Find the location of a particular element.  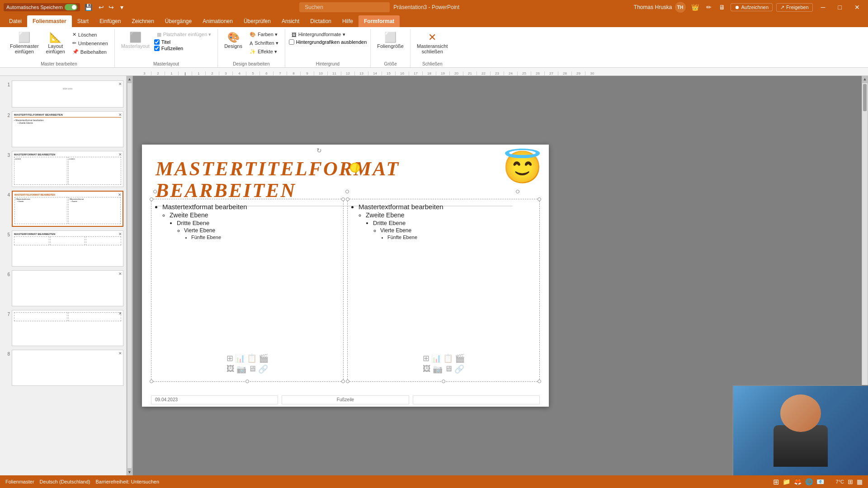

slide-thumb-7: 7 ✕ is located at coordinates (63, 328).